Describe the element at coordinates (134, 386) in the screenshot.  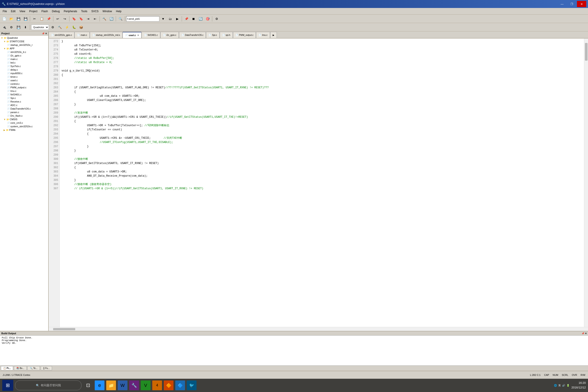
I see `vs-icon: 🔧` at that location.